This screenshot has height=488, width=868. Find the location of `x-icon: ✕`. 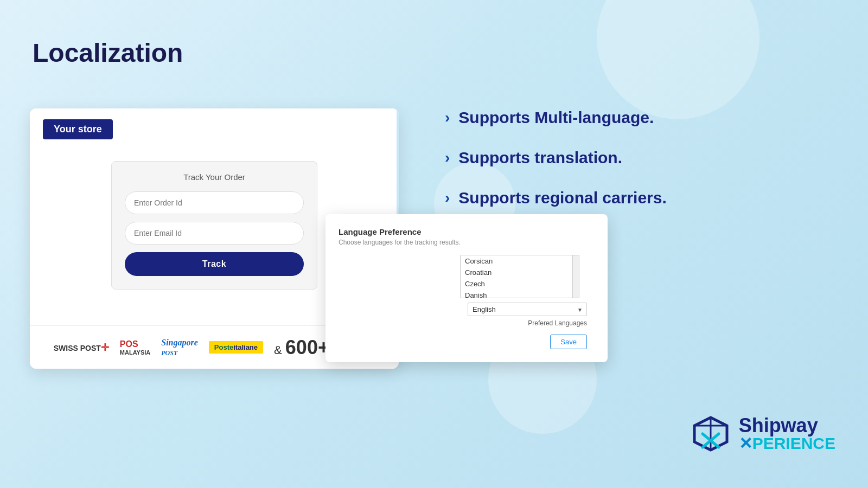

x-icon: ✕ is located at coordinates (745, 444).